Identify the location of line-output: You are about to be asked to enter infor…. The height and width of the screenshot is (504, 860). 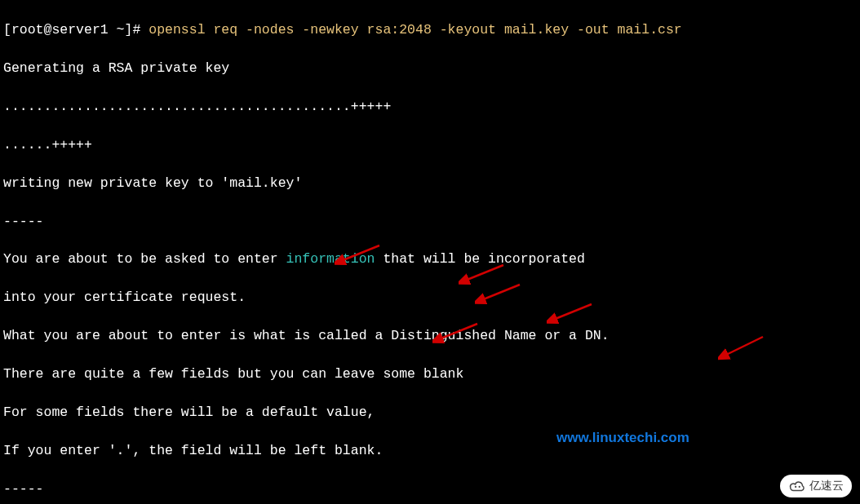
(430, 259).